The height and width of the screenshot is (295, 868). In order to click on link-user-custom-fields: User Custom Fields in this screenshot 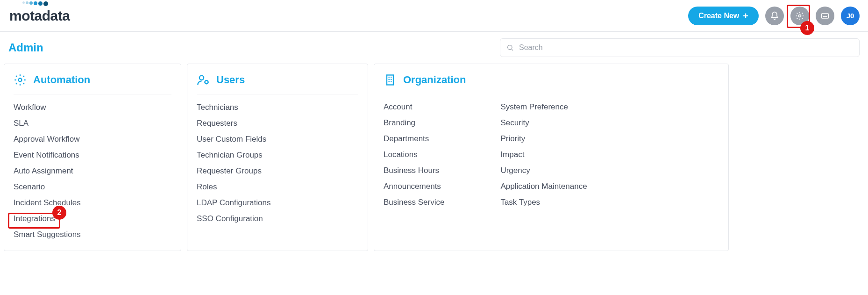, I will do `click(277, 139)`.